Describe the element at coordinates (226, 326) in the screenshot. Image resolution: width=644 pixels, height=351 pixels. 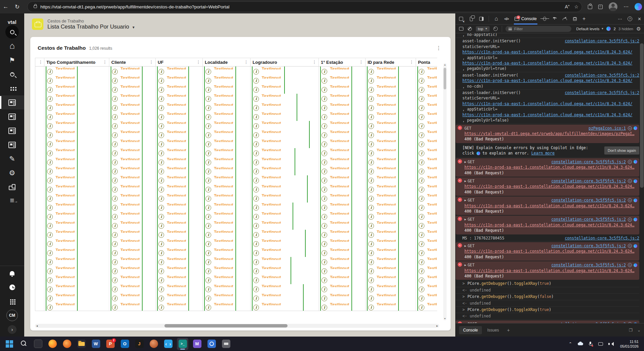
I see `horizontal-scroll-thumb` at that location.